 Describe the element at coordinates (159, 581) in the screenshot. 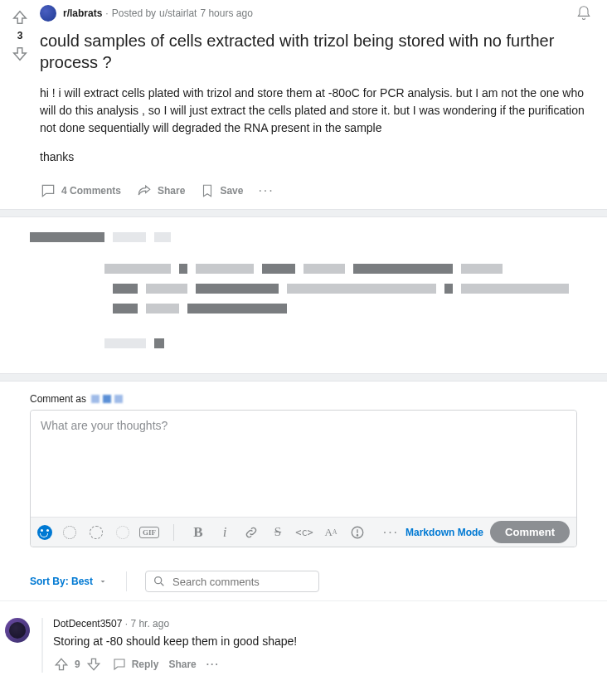

I see `search-icon` at that location.